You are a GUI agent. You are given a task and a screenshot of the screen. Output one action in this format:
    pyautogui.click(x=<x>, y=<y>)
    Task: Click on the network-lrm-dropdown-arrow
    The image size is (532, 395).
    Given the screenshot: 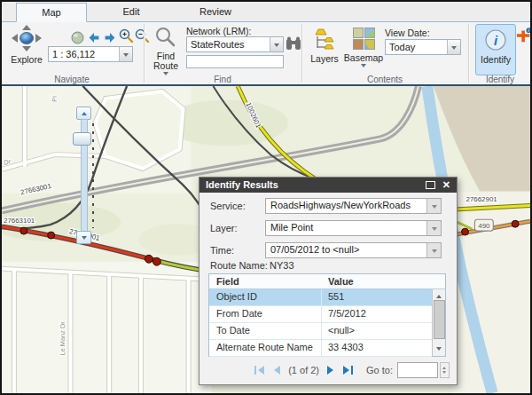 What is the action you would take?
    pyautogui.click(x=277, y=44)
    